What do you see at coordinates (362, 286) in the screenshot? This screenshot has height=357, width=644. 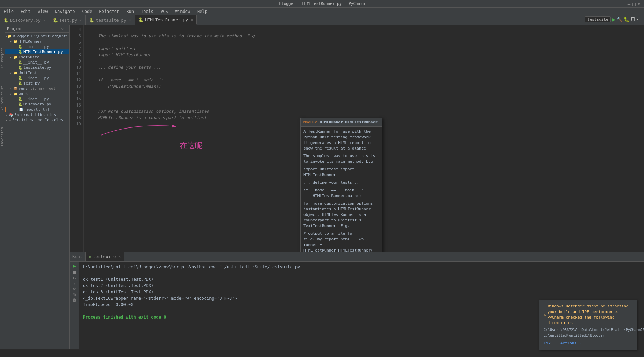 I see `run-line-2: ok test2 (UnitTest.Test.PDX)` at bounding box center [362, 286].